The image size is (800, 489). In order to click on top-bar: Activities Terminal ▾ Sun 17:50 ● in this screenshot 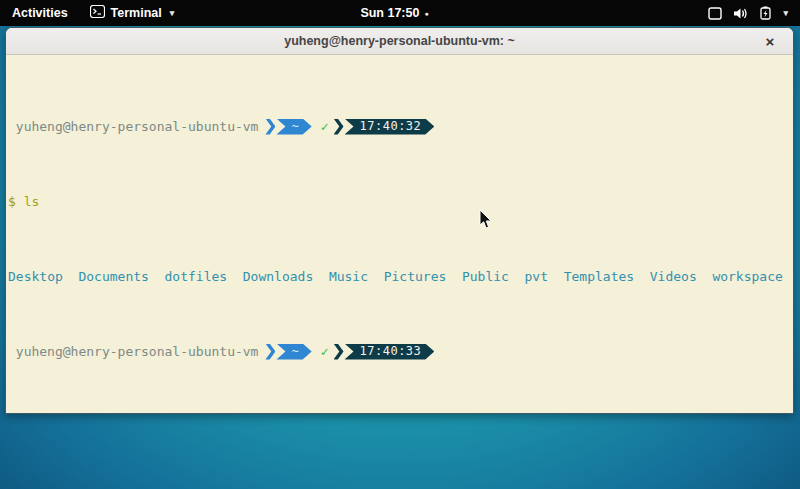, I will do `click(400, 13)`.